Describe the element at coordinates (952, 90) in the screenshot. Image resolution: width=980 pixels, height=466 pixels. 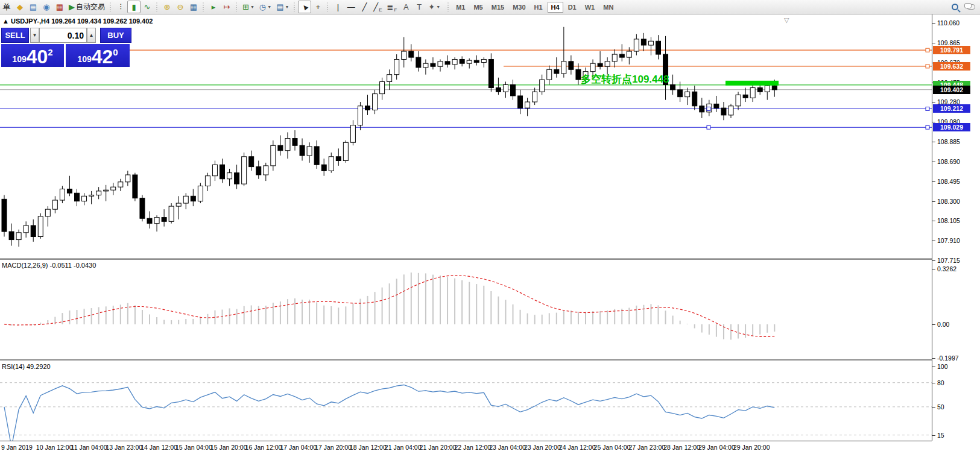
I see `price-line-tag-109.402: 109.402` at that location.